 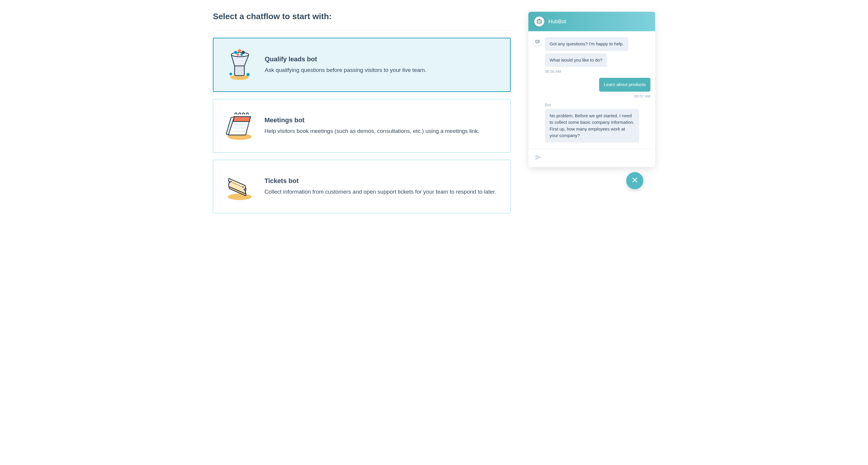 I want to click on chat-preview-panel: HubBot Got any questions? I'm happy to h…, so click(x=592, y=90).